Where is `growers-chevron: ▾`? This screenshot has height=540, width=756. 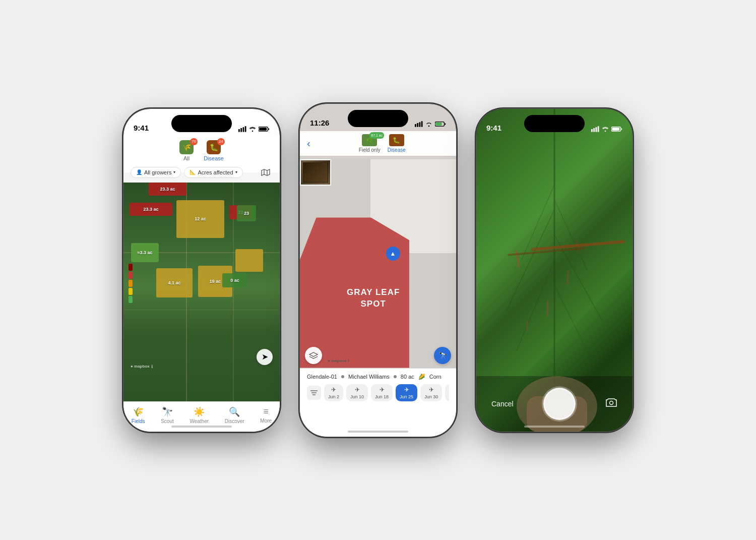 growers-chevron: ▾ is located at coordinates (174, 172).